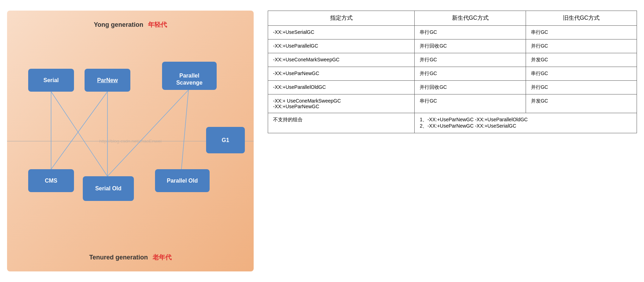 The height and width of the screenshot is (282, 644). I want to click on gc-node-parnew: ParNew, so click(107, 80).